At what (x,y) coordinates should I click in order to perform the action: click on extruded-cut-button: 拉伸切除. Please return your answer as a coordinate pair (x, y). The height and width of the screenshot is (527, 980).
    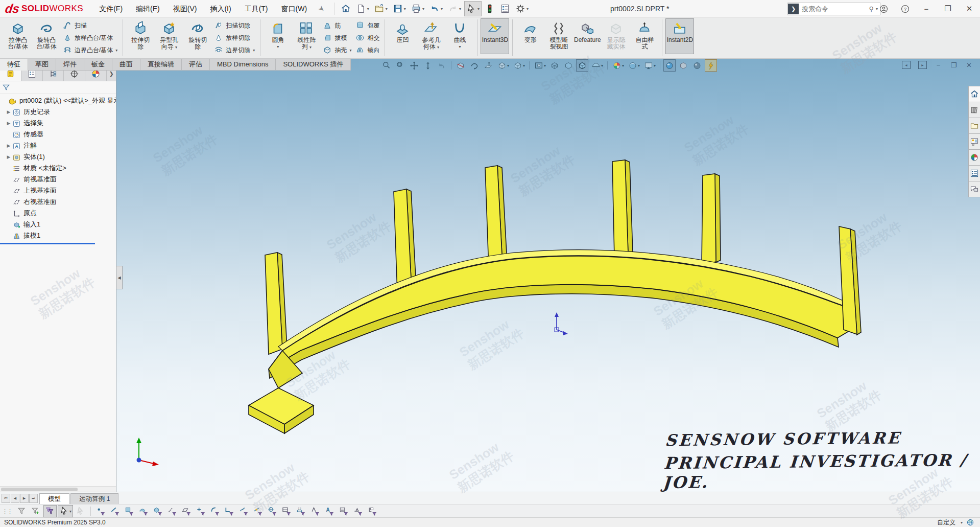
    Looking at the image, I should click on (140, 36).